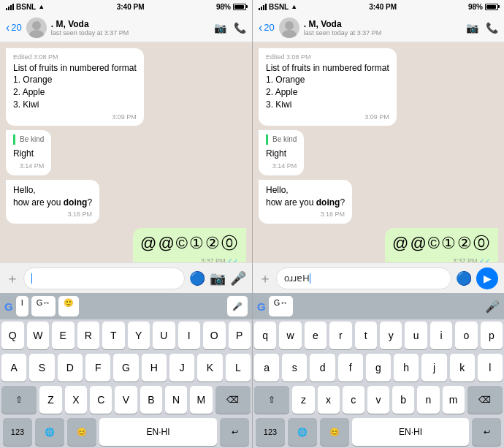  I want to click on face-btn-left: 🙂, so click(69, 306).